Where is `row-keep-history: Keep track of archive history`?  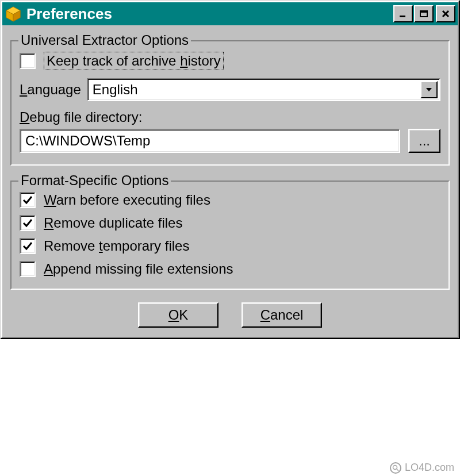
row-keep-history: Keep track of archive history is located at coordinates (230, 61).